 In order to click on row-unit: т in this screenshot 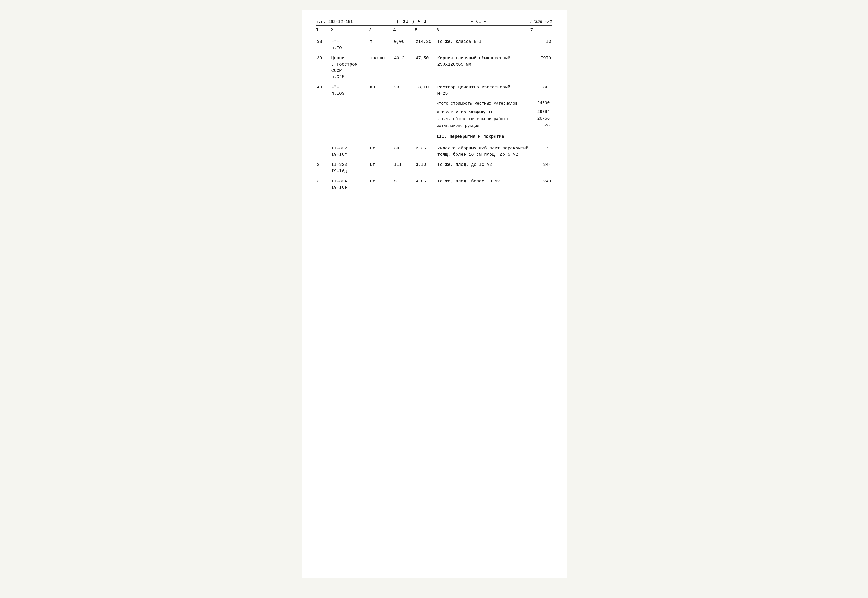, I will do `click(381, 42)`.